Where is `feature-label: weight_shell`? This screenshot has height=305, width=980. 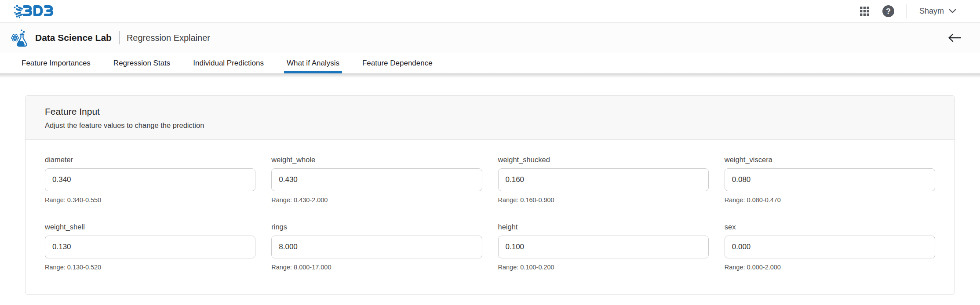 feature-label: weight_shell is located at coordinates (150, 227).